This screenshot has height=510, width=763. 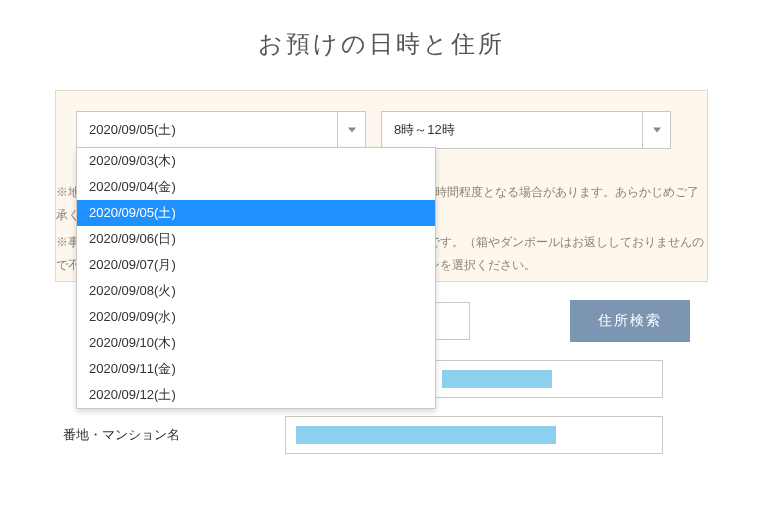 I want to click on date-option: 2020/09/04(金), so click(x=256, y=187).